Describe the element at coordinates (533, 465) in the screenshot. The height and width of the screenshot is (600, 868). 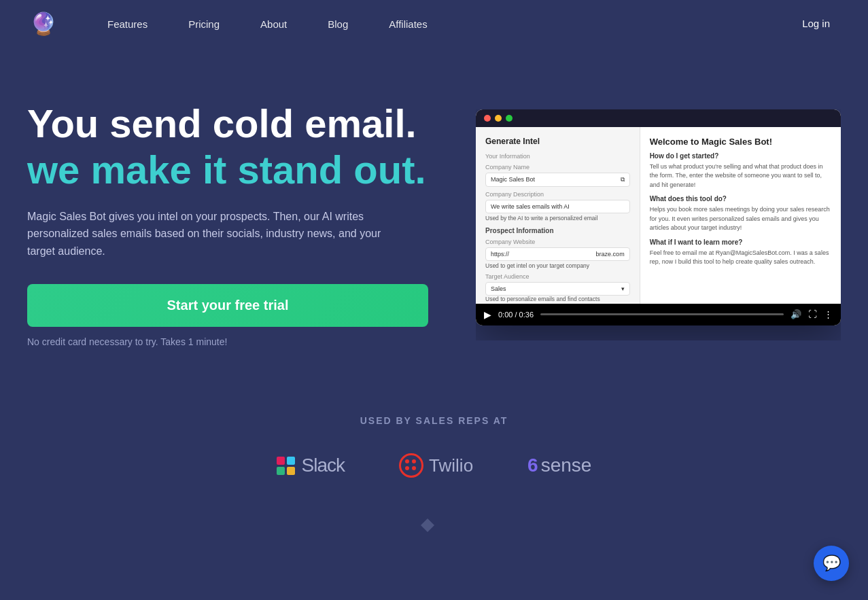
I see `sixsense-number: 6` at that location.